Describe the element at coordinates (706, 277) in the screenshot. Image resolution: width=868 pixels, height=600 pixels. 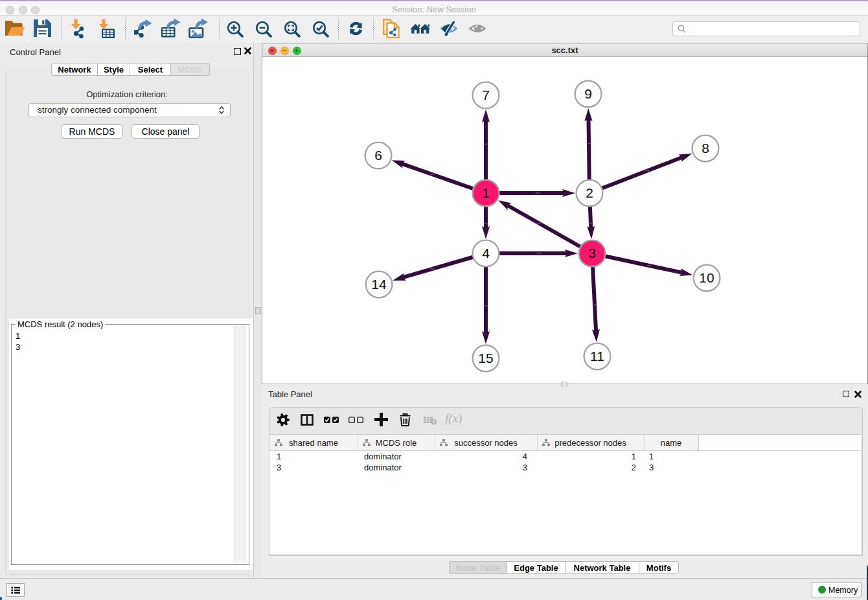
I see `svg-text: 10` at that location.